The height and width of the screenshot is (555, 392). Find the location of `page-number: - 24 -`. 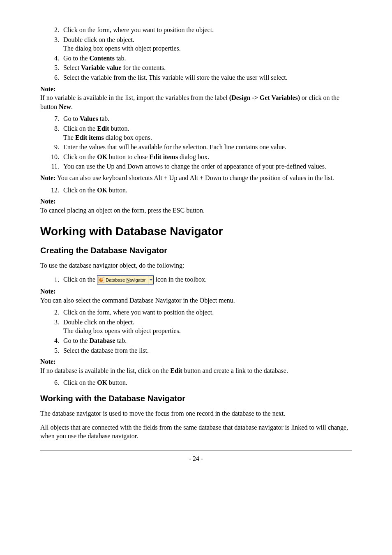

page-number: - 24 - is located at coordinates (196, 459).